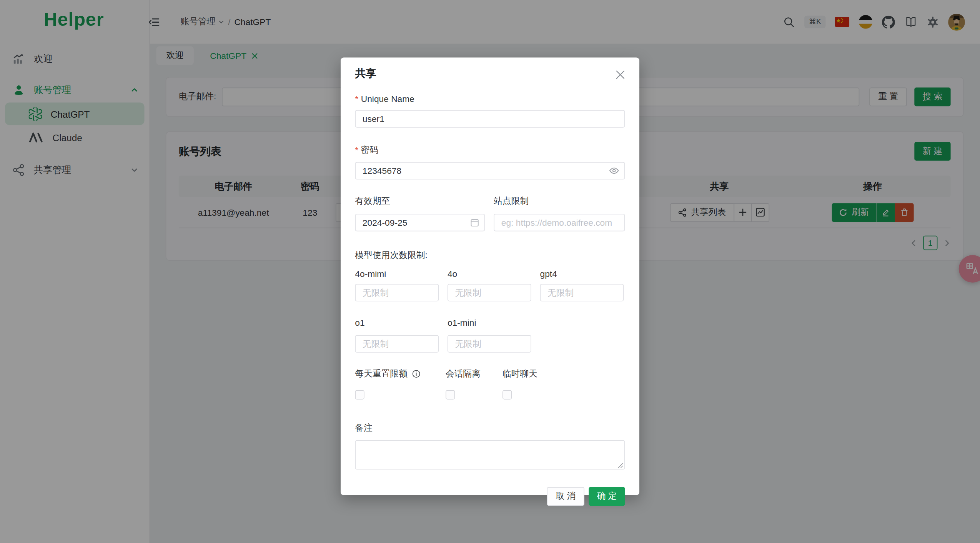 The height and width of the screenshot is (543, 980). I want to click on unique-name-input, so click(490, 119).